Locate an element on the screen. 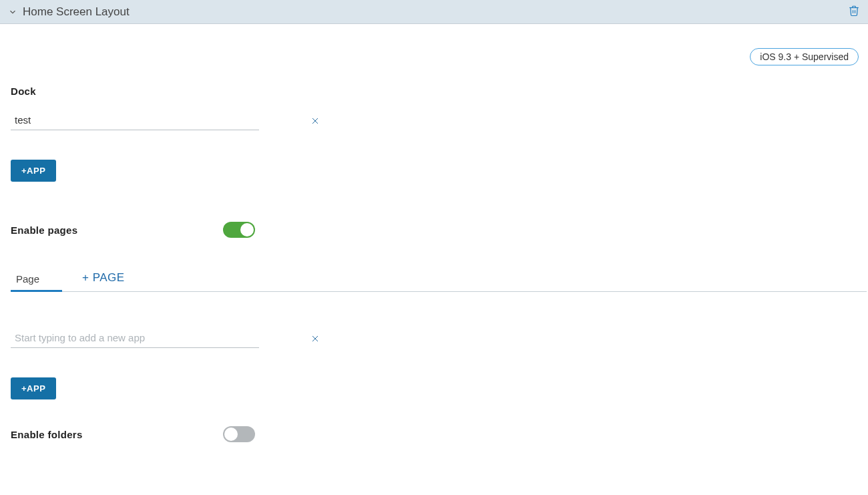 This screenshot has height=495, width=868. page-add-app-button: +APP is located at coordinates (33, 389).